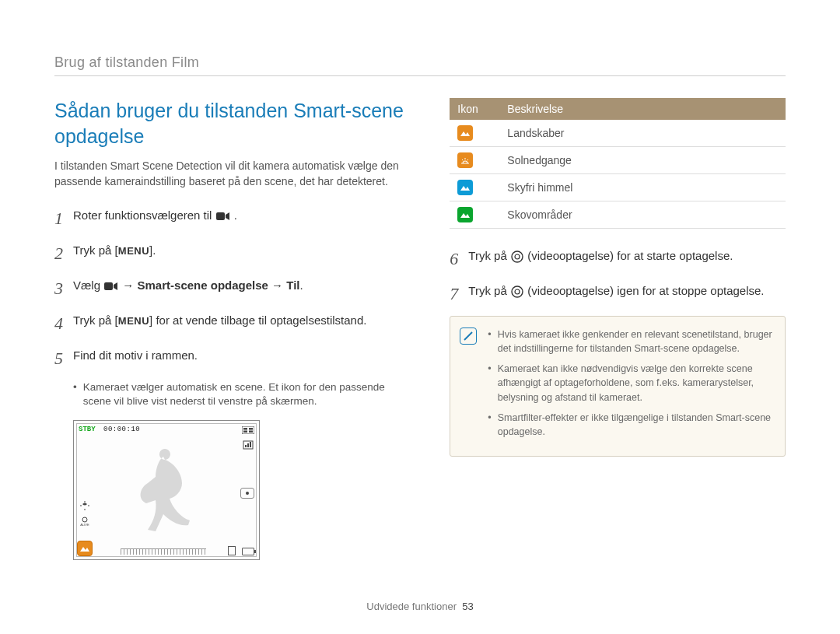 This screenshot has width=840, height=634. I want to click on step-text: (videooptagelse) for at starte optagelse…, so click(630, 255).